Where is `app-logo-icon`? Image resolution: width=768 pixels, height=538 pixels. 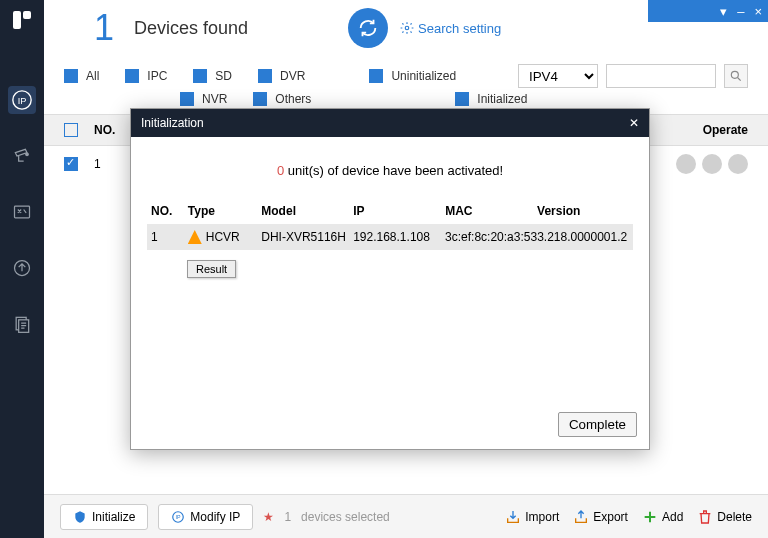 app-logo-icon is located at coordinates (22, 20).